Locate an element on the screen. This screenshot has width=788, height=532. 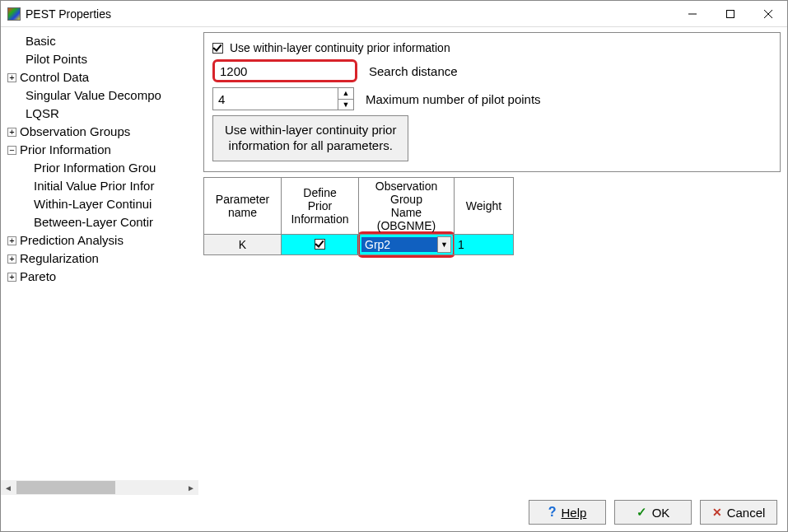
ok-button: ✓ OK is located at coordinates (653, 512).